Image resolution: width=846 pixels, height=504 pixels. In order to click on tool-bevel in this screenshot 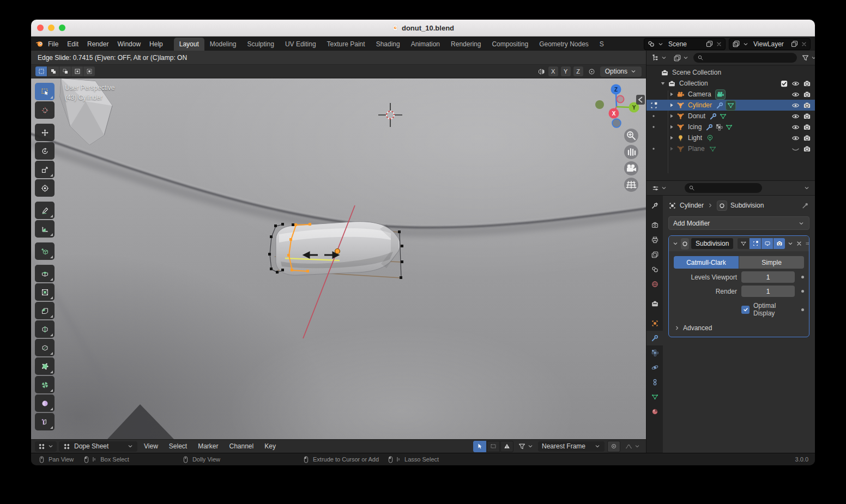, I will do `click(45, 311)`.